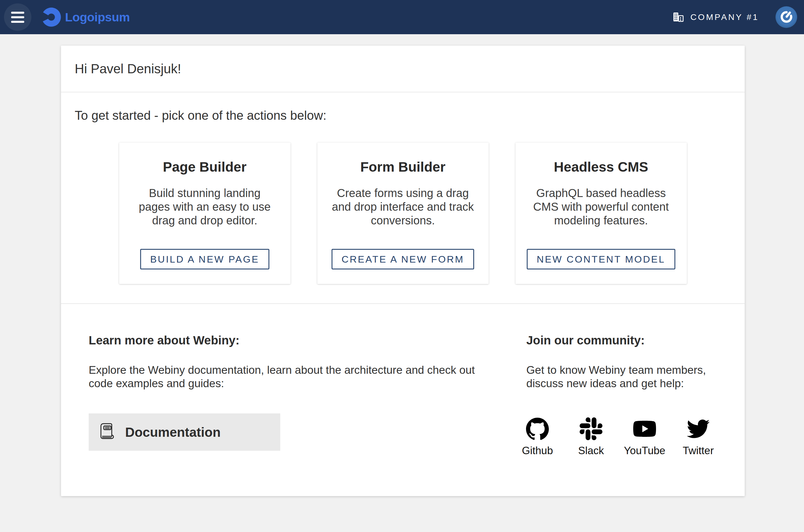 Image resolution: width=804 pixels, height=532 pixels. What do you see at coordinates (107, 432) in the screenshot?
I see `book-icon` at bounding box center [107, 432].